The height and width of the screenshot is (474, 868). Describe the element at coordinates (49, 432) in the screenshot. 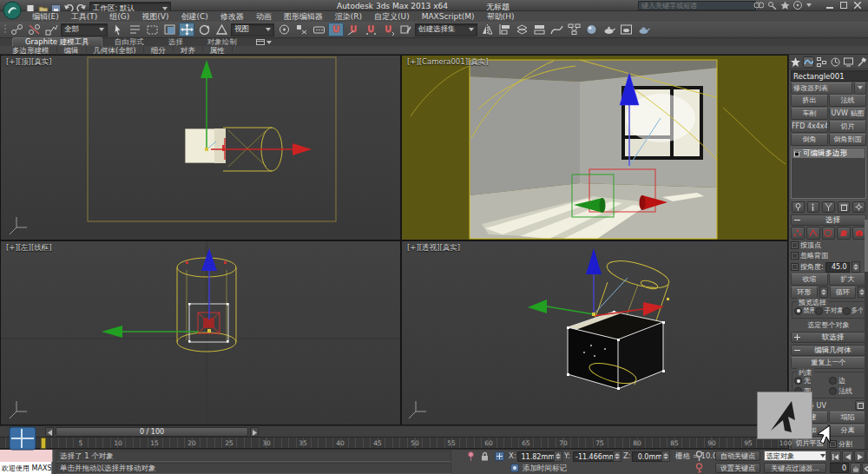

I see `previous-frame-arrow` at that location.